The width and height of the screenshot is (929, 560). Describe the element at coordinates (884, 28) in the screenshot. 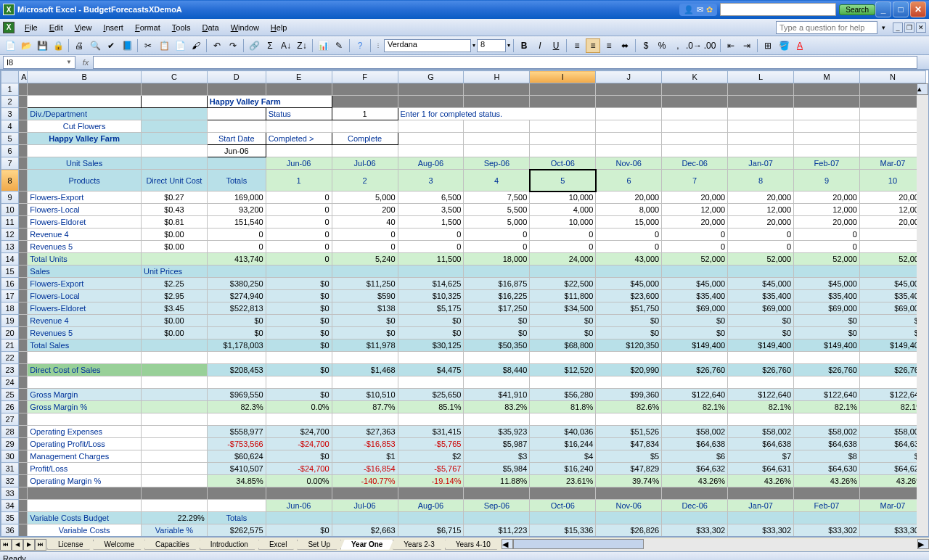

I see `dropdown-icon: ▾` at that location.